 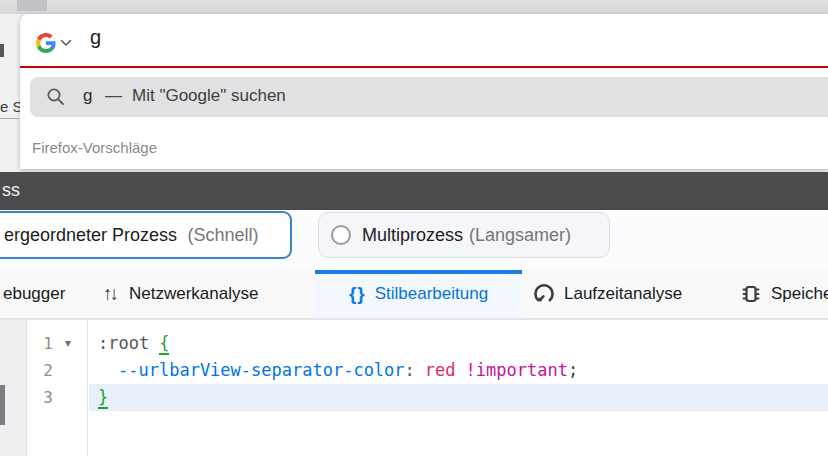 What do you see at coordinates (410, 370) in the screenshot?
I see `css-colon: :` at bounding box center [410, 370].